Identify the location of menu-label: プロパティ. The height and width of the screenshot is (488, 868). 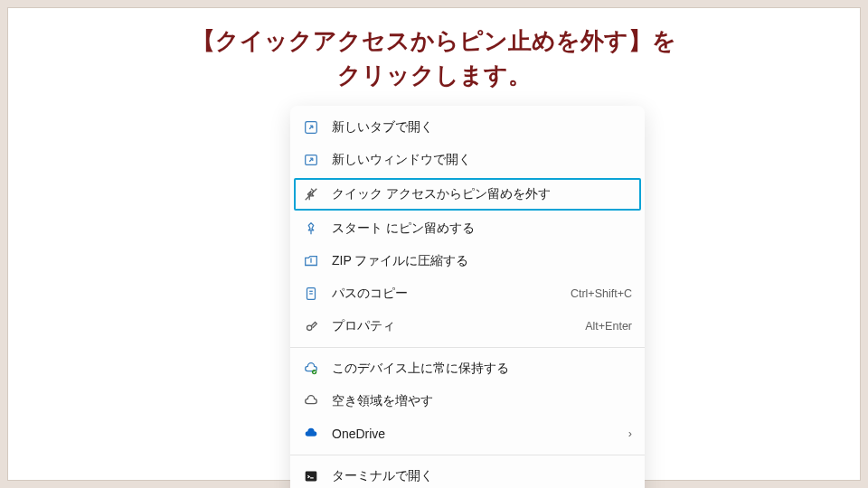
(447, 326).